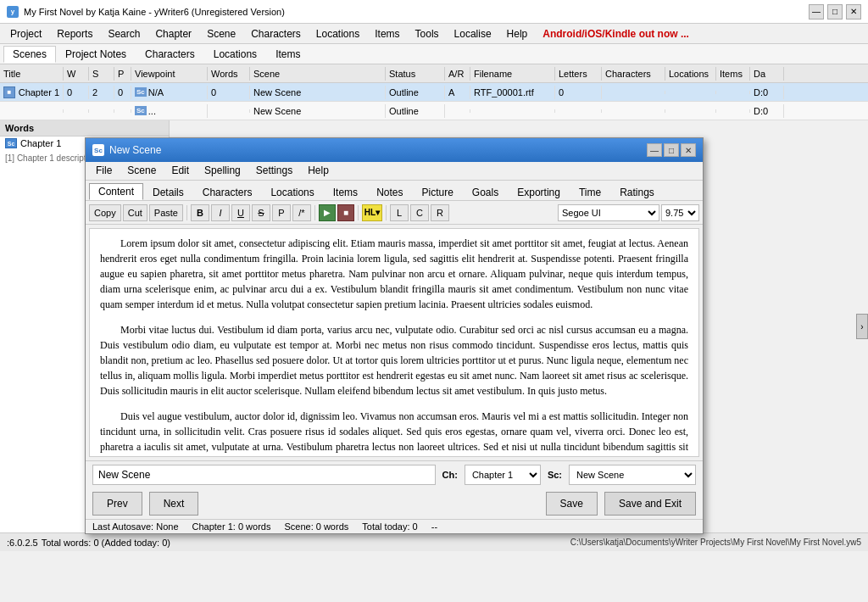  I want to click on col-letters: Letters, so click(578, 74).